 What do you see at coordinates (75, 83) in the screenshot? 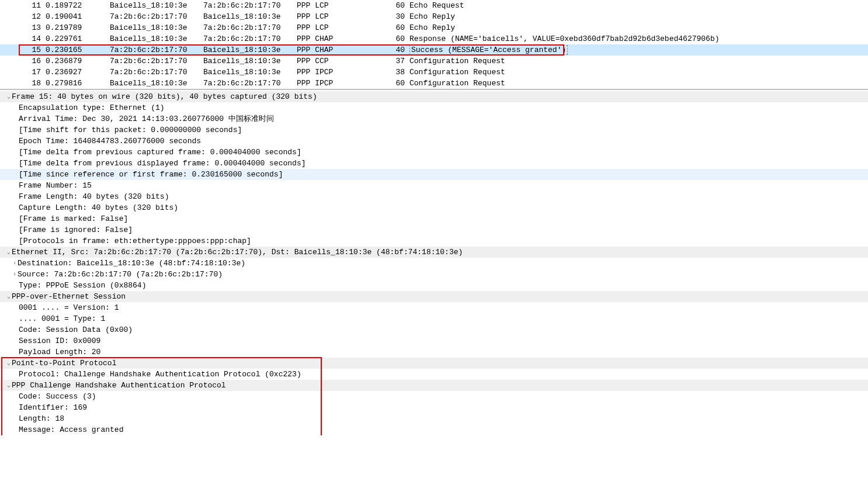
I see `col-time: 0.279816` at bounding box center [75, 83].